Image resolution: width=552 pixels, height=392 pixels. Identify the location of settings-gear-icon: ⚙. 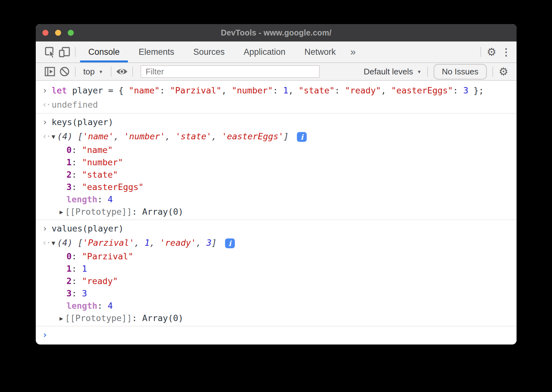
(492, 52).